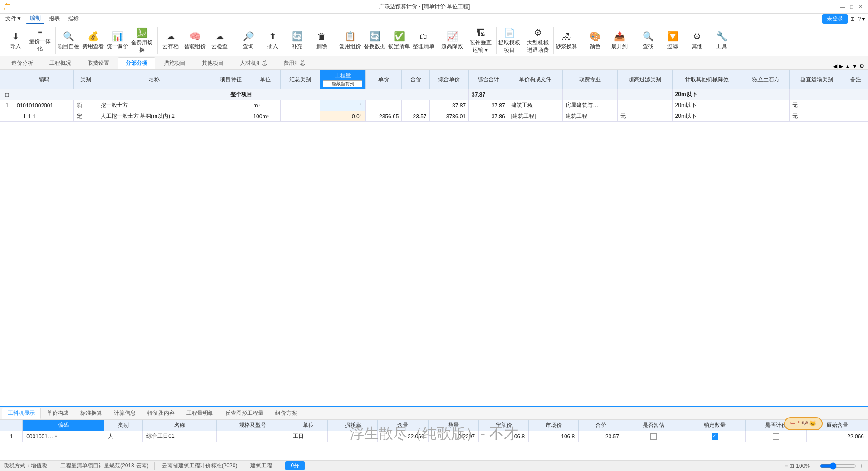 The width and height of the screenshot is (868, 471). Describe the element at coordinates (707, 80) in the screenshot. I see `col-header-other-machinery: 计取其他机械降效` at that location.